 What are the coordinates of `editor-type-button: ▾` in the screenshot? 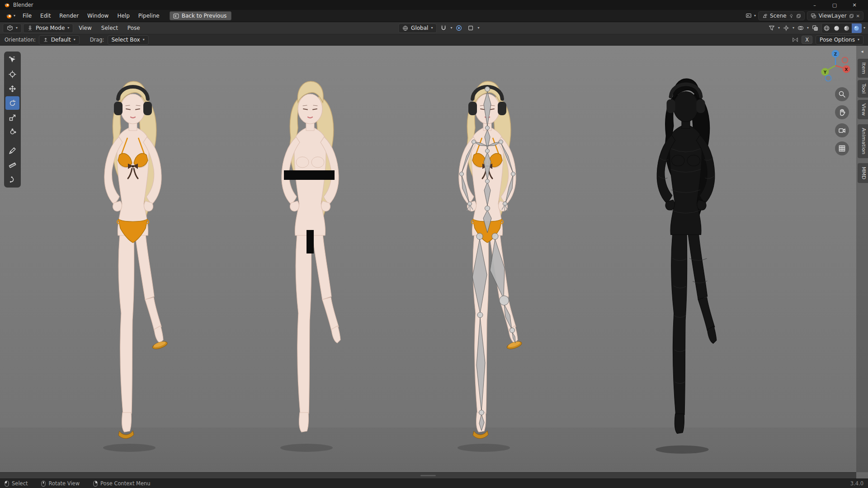 It's located at (12, 28).